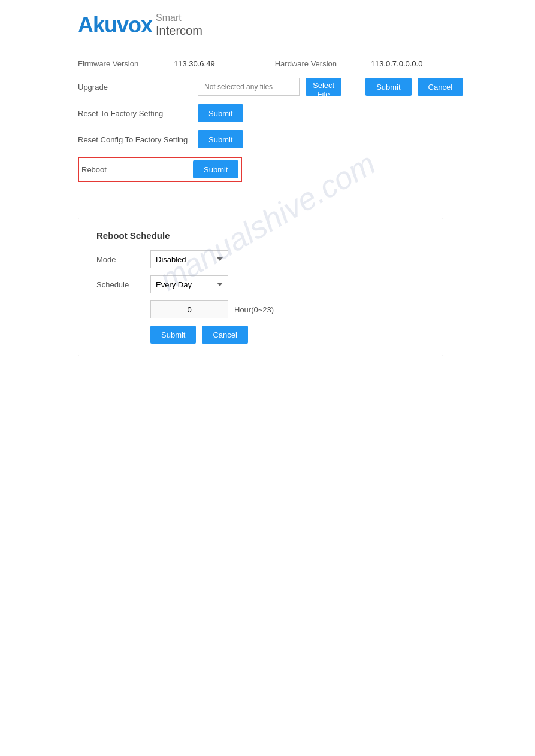 The height and width of the screenshot is (756, 535). Describe the element at coordinates (136, 170) in the screenshot. I see `reboot-label: Reboot` at that location.